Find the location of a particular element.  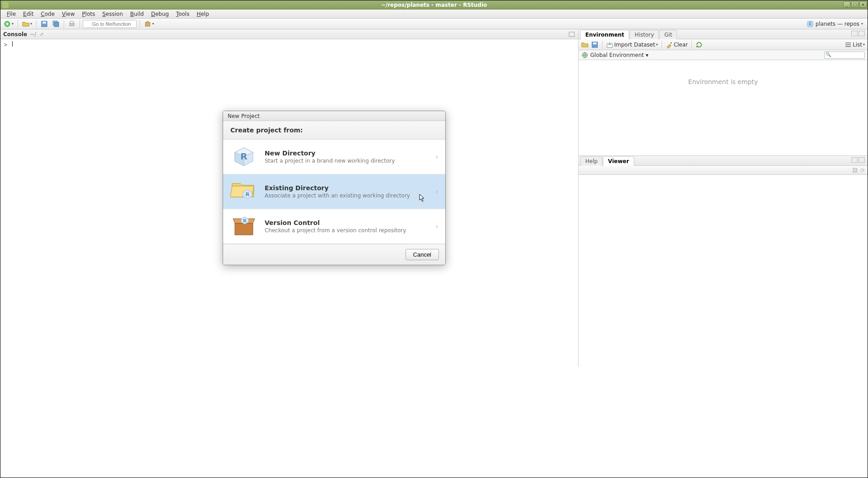

list-view-button: List ▾ is located at coordinates (854, 45).